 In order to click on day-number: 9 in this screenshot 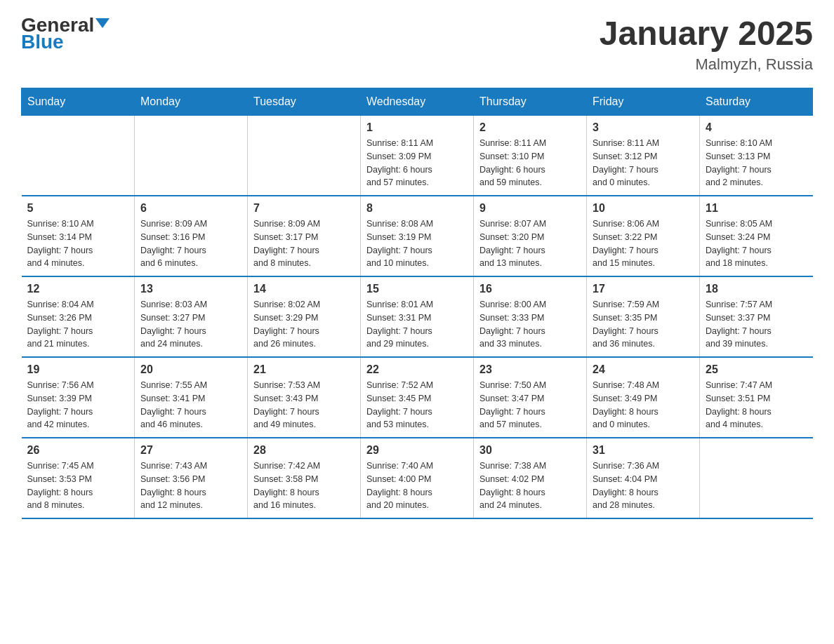, I will do `click(530, 208)`.